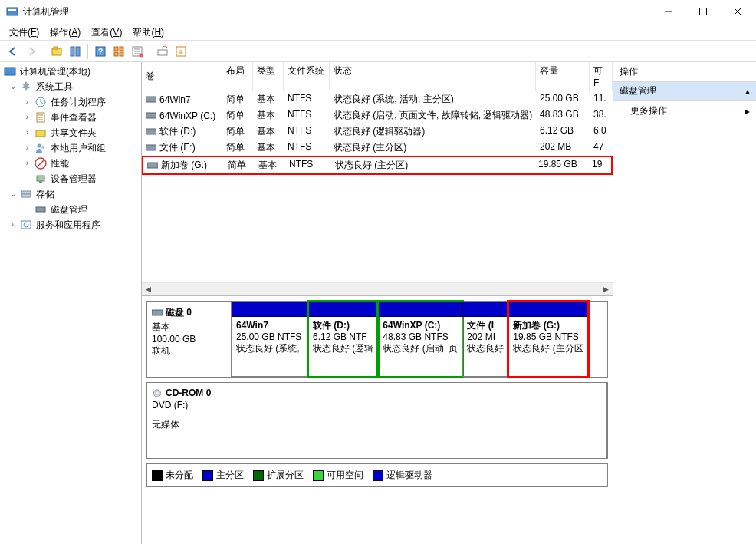 This screenshot has height=544, width=756. Describe the element at coordinates (74, 87) in the screenshot. I see `tree-system-tools: ⌄系统工具` at that location.